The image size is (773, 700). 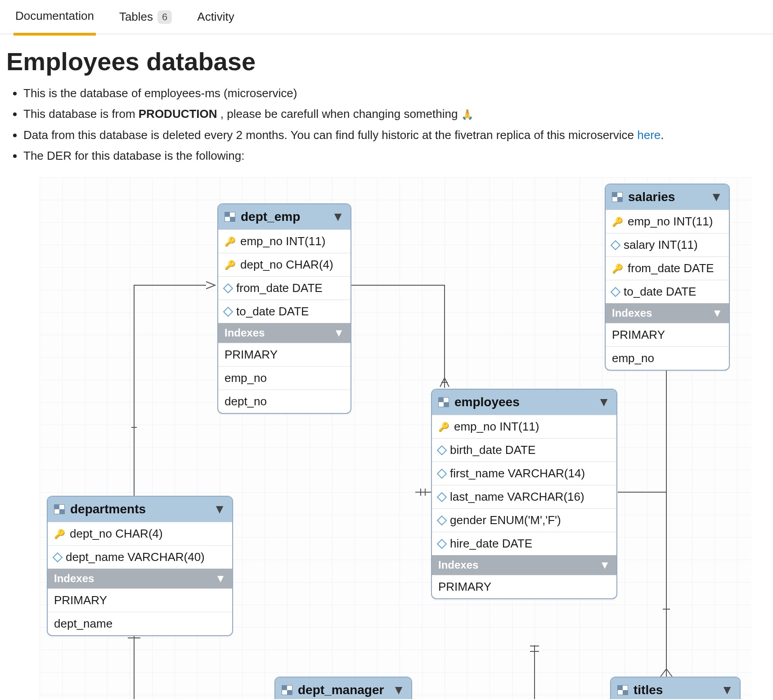 What do you see at coordinates (524, 473) in the screenshot?
I see `column-row: first_name VARCHAR(14)` at bounding box center [524, 473].